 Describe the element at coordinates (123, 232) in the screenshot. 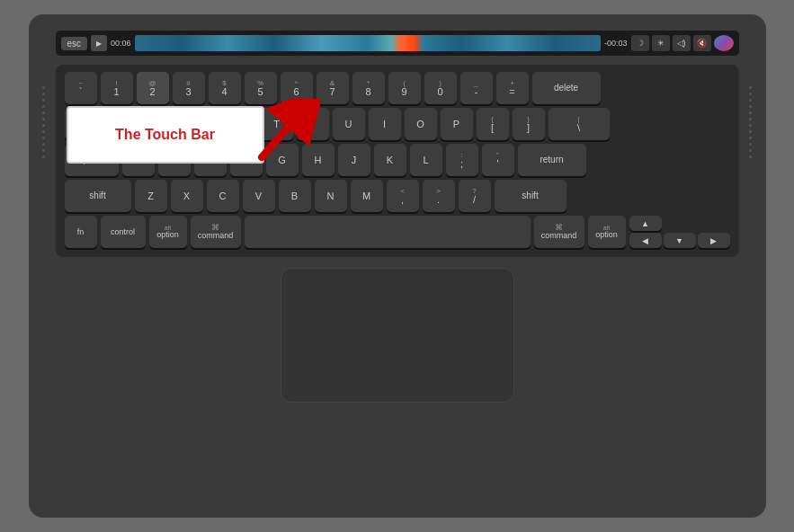

I see `key-control: control` at that location.